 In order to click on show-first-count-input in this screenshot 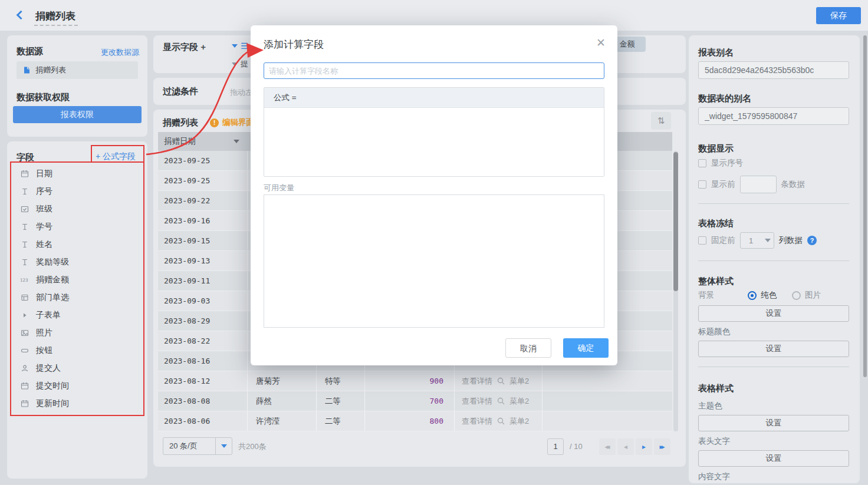, I will do `click(758, 184)`.